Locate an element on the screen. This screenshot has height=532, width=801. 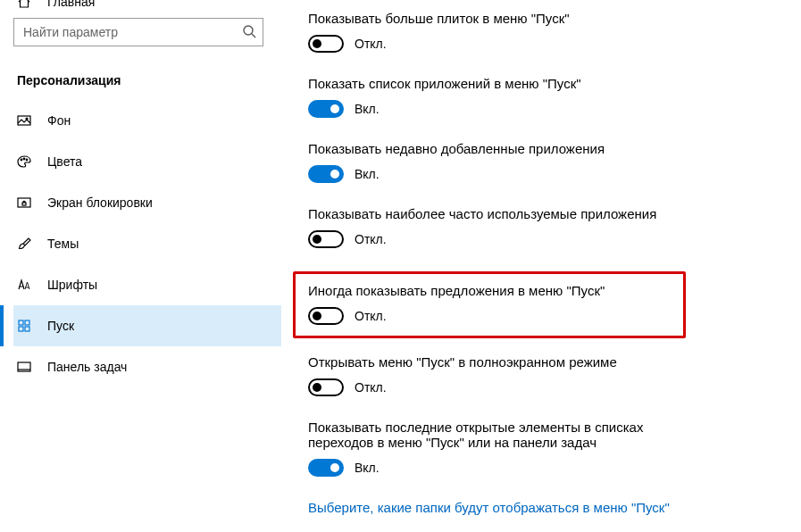
setting-label: Показывать наиболее часто используемые п… is located at coordinates (546, 214).